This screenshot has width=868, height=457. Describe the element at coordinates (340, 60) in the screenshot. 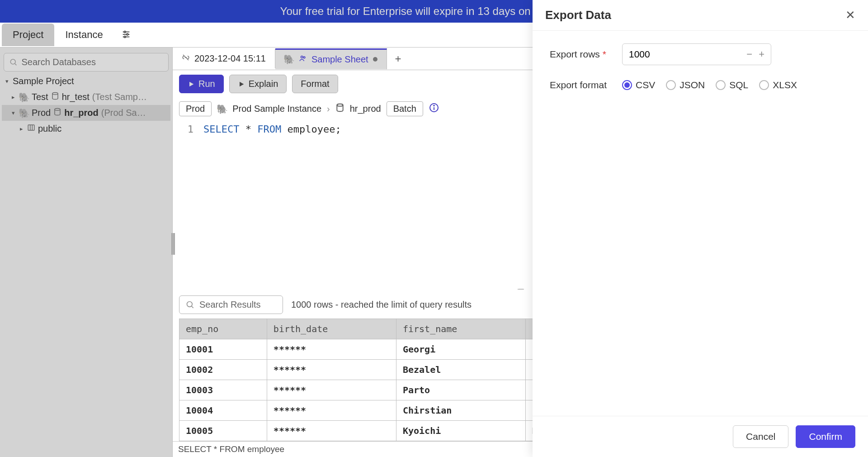

I see `file-tab-label: Sample Sheet` at that location.